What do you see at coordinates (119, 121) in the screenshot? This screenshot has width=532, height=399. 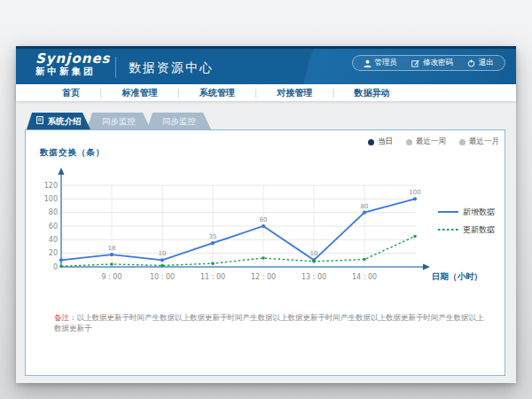 I see `tab-1: 同步监控` at bounding box center [119, 121].